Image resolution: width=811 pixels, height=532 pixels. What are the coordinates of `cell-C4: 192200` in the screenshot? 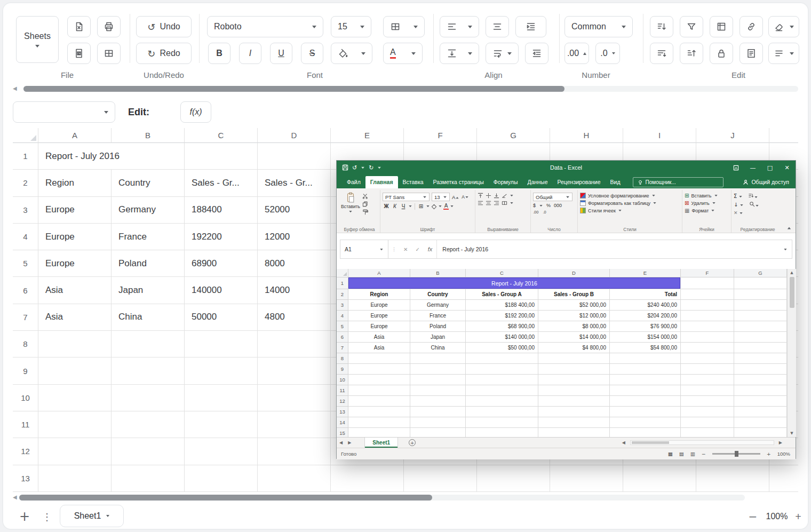 It's located at (221, 237).